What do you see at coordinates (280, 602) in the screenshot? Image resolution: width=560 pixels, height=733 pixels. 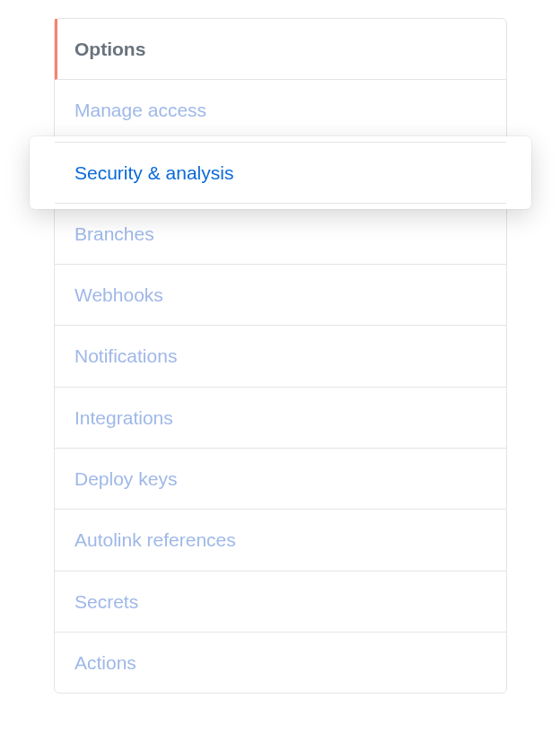 I see `sidebar-item-secrets: Secrets` at bounding box center [280, 602].